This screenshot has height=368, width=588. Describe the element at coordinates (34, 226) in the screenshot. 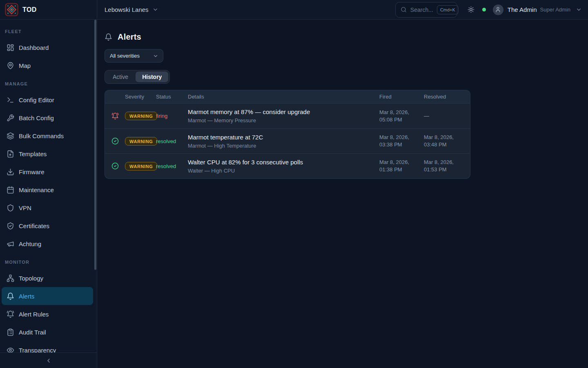

I see `sidebar-item-label: Certificates` at that location.